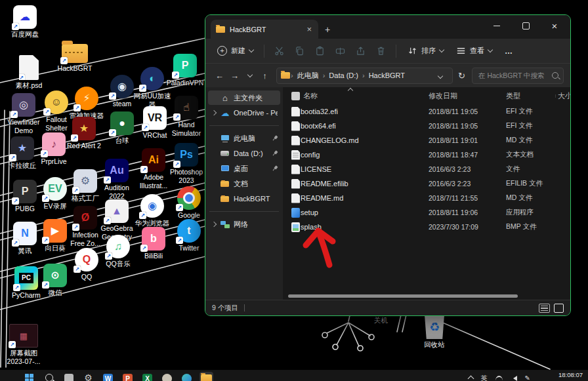 This screenshot has height=381, width=588. What do you see at coordinates (365, 76) in the screenshot?
I see `breadcrumb: ›此电脑›Data (D:)›HackBGRT` at bounding box center [365, 76].